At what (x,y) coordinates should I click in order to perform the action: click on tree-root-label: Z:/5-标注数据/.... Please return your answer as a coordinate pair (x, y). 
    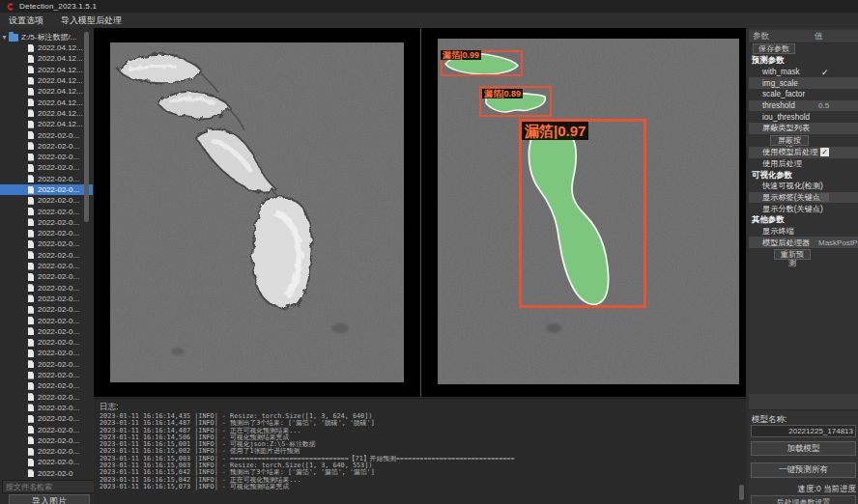
    Looking at the image, I should click on (48, 37).